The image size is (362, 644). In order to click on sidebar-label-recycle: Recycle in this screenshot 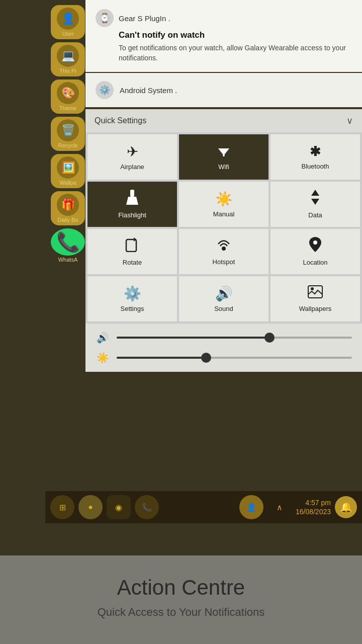, I will do `click(67, 145)`.